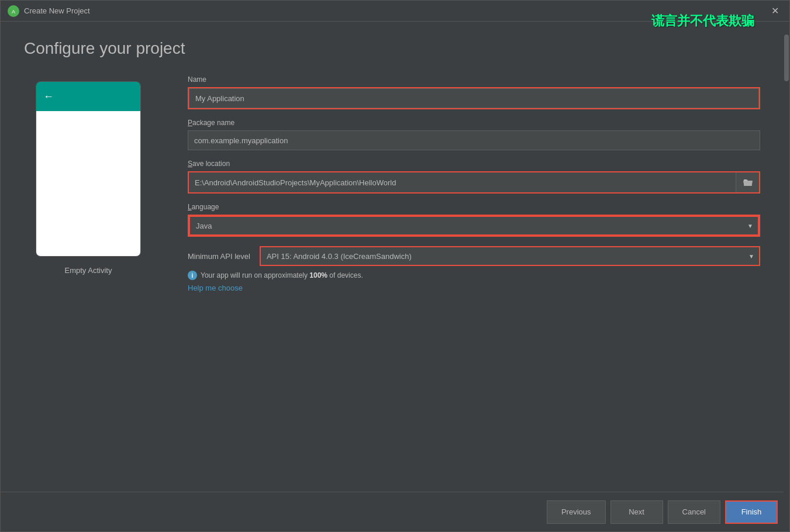 This screenshot has height=532, width=790. I want to click on phone-preview: ←, so click(88, 169).